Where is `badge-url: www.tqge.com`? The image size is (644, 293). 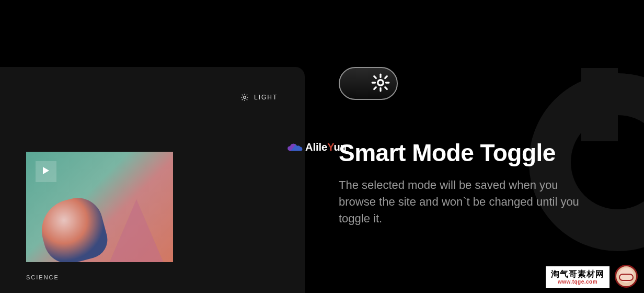 badge-url: www.tqge.com is located at coordinates (578, 281).